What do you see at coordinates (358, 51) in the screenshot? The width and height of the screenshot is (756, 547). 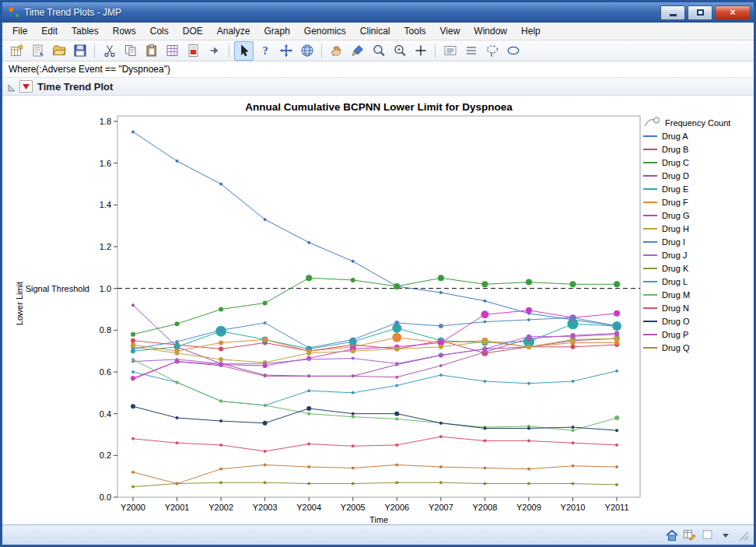 I see `brush-icon` at bounding box center [358, 51].